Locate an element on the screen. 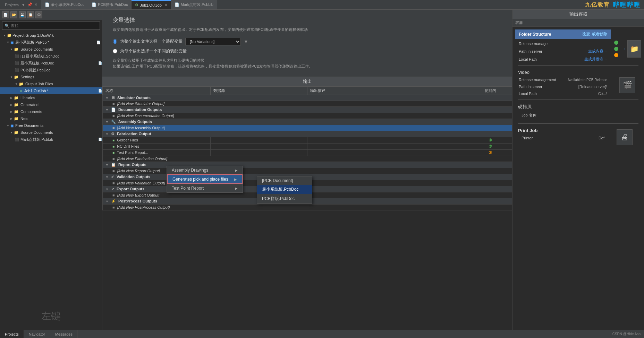 Image resolution: width=644 pixels, height=338 pixels. tree-project: ▼ ▣ 最小系统板.PrjPcb * 📄 is located at coordinates (51, 42).